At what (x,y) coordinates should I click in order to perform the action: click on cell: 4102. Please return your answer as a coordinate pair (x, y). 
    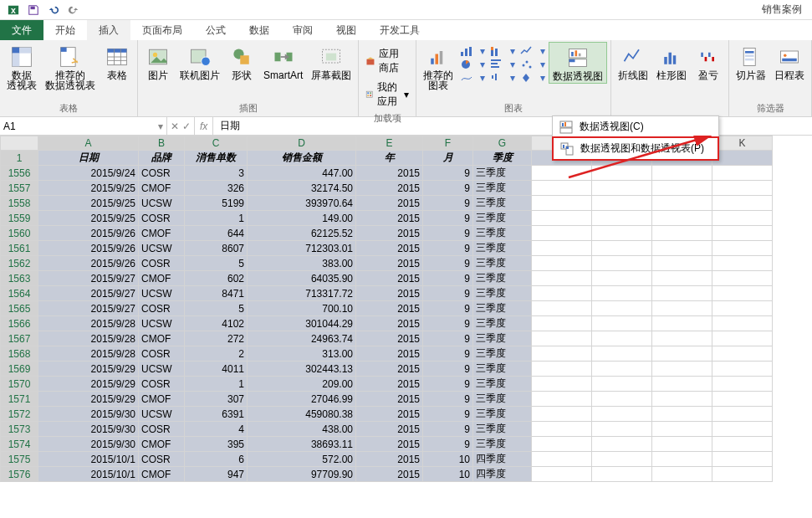
    Looking at the image, I should click on (216, 324).